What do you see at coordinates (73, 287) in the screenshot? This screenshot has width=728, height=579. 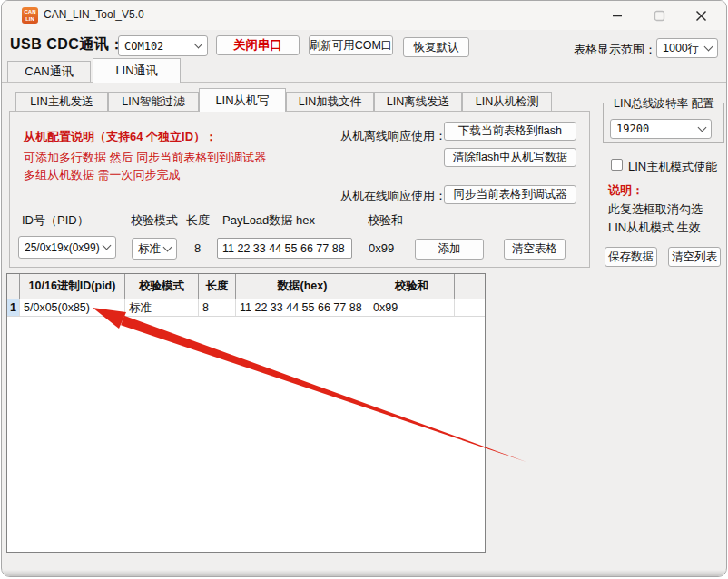 I see `col-header-id: 10/16进制ID(pid)` at bounding box center [73, 287].